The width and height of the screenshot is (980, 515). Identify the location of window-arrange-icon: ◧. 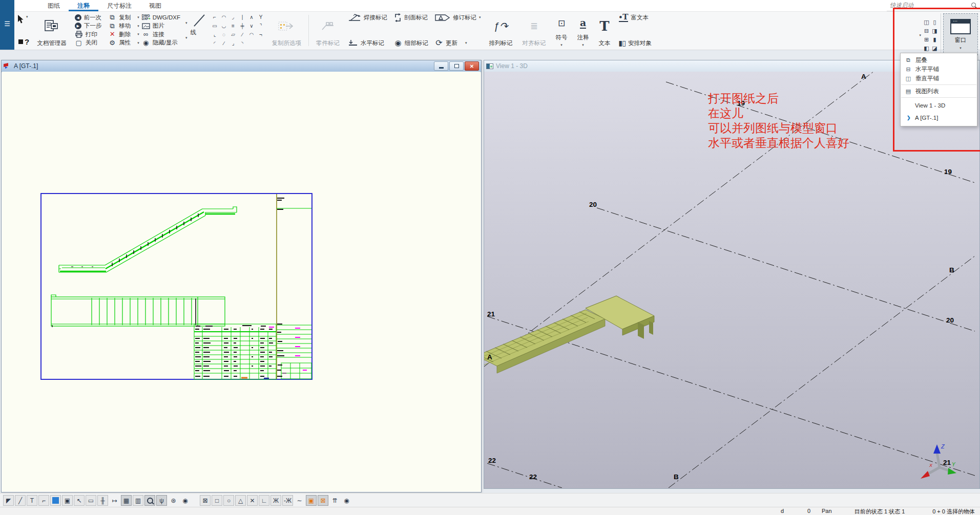
(926, 49).